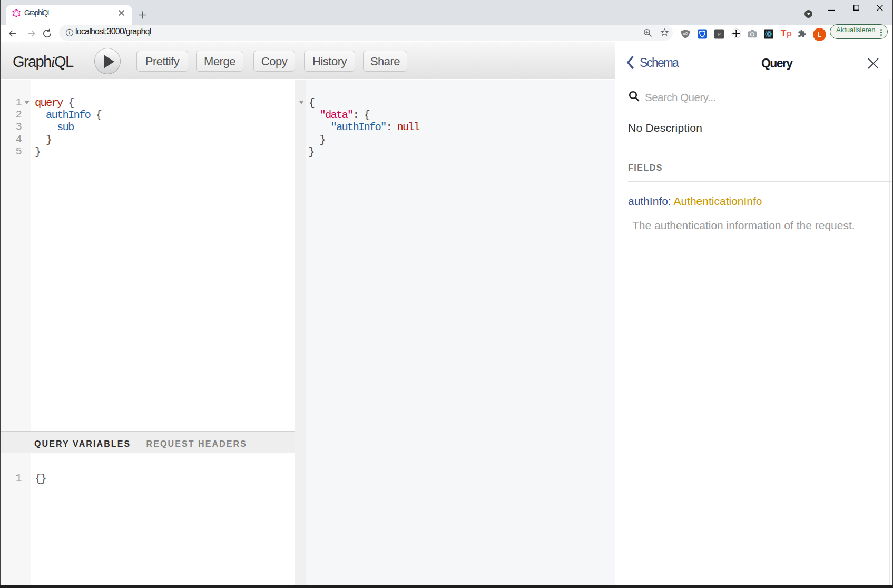 This screenshot has height=588, width=893. I want to click on svg-text: uO, so click(685, 34).